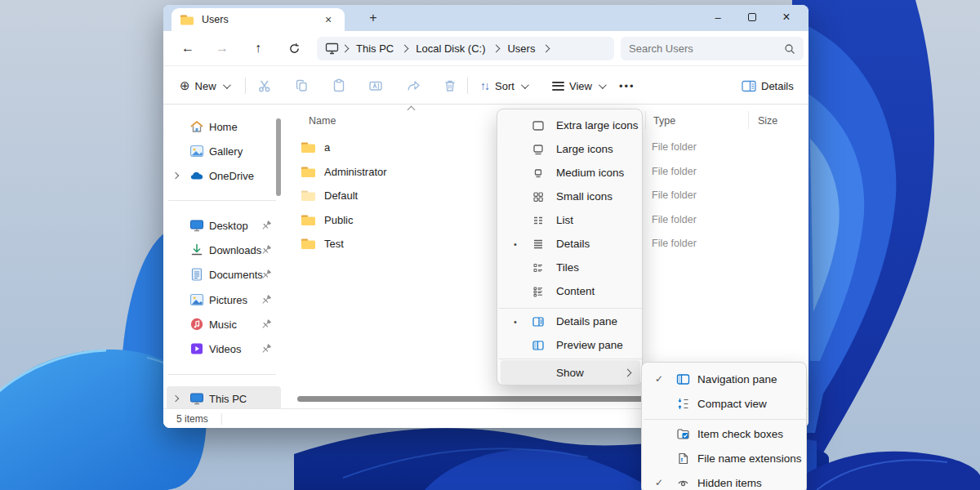  Describe the element at coordinates (546, 49) in the screenshot. I see `breadcrumb-chevron-icon` at that location.